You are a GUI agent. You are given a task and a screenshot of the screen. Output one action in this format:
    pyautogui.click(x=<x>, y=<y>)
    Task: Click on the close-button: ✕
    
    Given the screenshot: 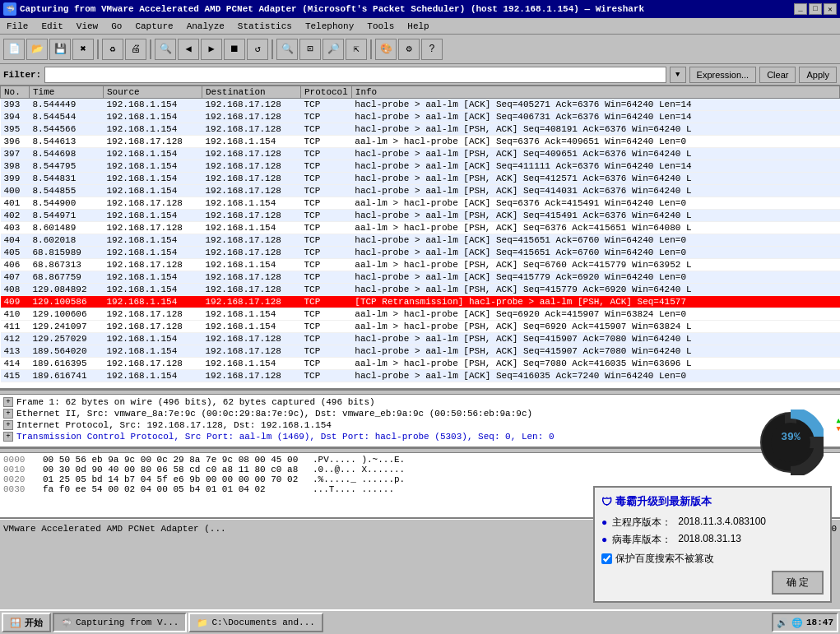 What is the action you would take?
    pyautogui.click(x=830, y=9)
    